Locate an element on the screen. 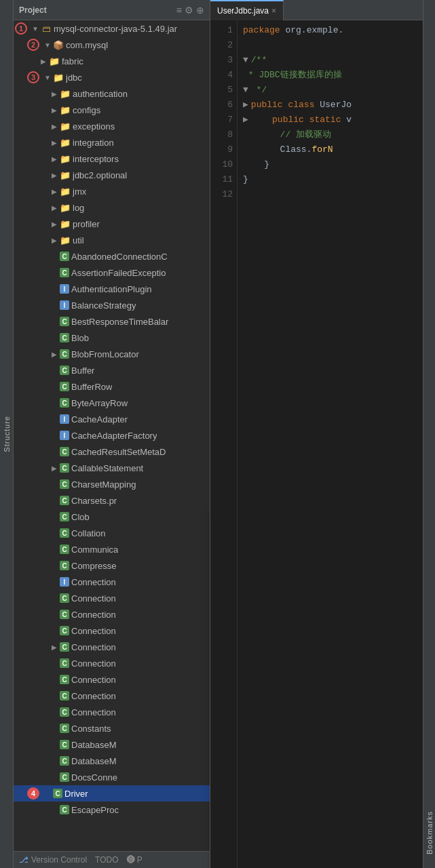  list-item: C Charsets.pr is located at coordinates (111, 500).